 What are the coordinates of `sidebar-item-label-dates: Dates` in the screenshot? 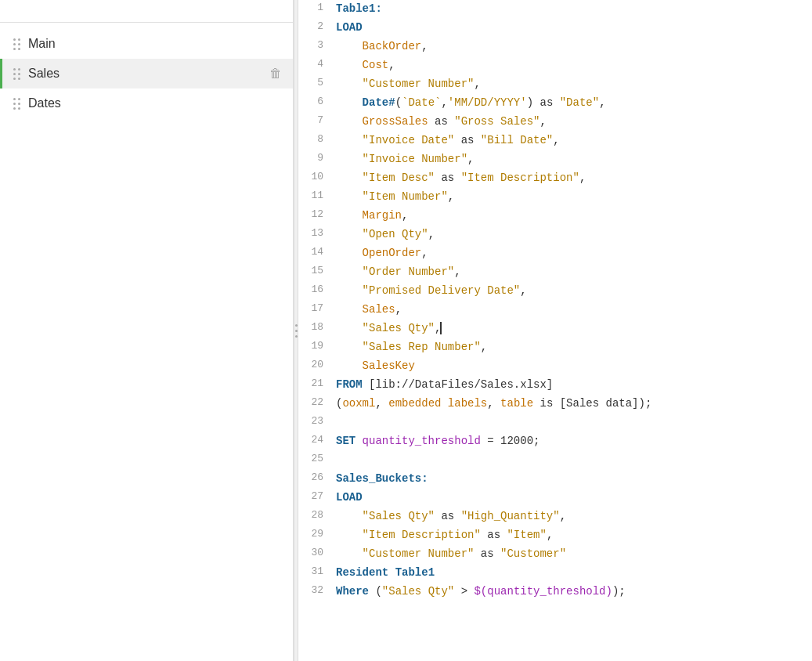 It's located at (155, 103).